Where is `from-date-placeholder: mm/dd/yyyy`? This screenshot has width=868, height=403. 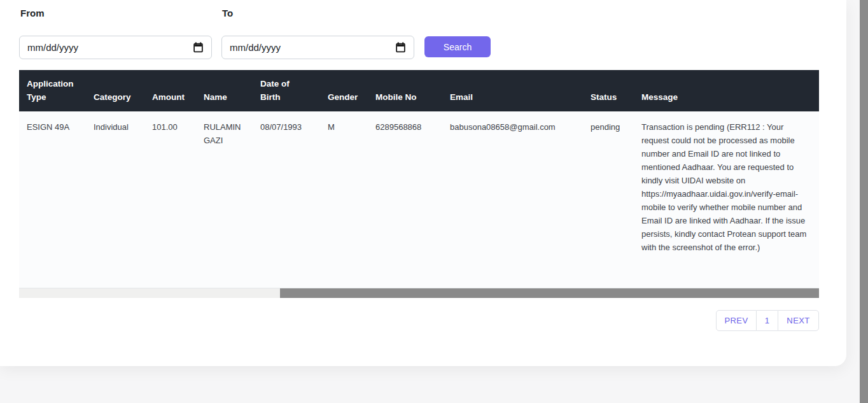
from-date-placeholder: mm/dd/yyyy is located at coordinates (53, 47).